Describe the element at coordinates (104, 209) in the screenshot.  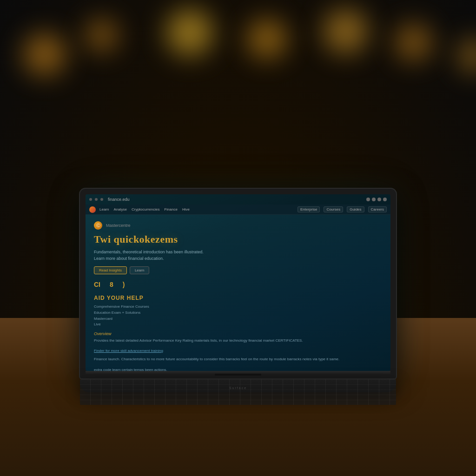
I see `nav-learn: Learn` at that location.